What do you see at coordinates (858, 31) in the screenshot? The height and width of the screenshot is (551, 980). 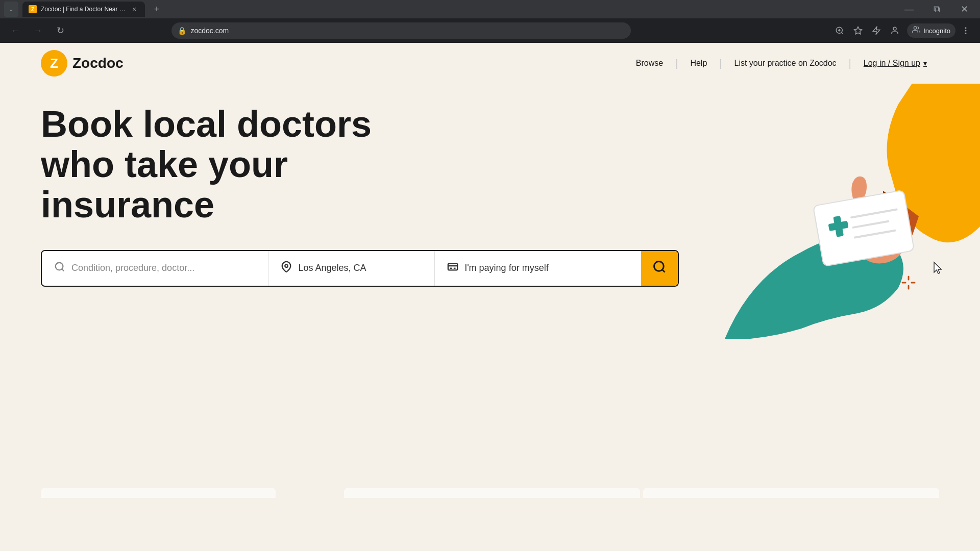 I see `bookmark-icon` at bounding box center [858, 31].